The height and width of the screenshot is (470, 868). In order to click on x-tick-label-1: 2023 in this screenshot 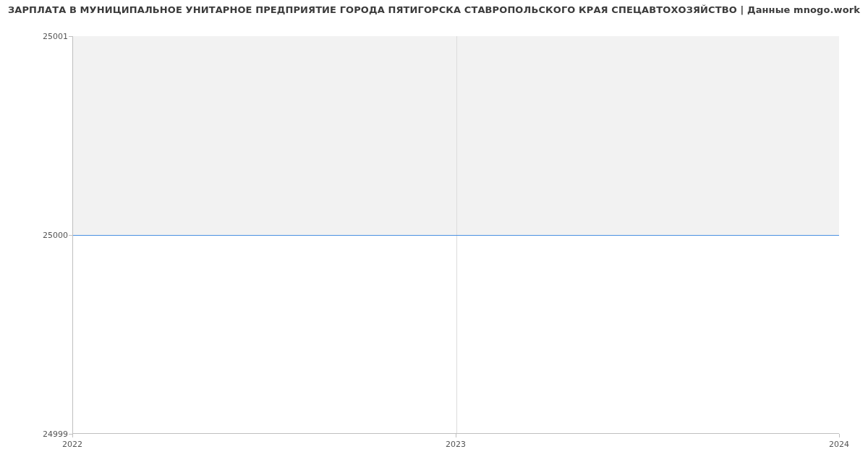, I will do `click(456, 444)`.